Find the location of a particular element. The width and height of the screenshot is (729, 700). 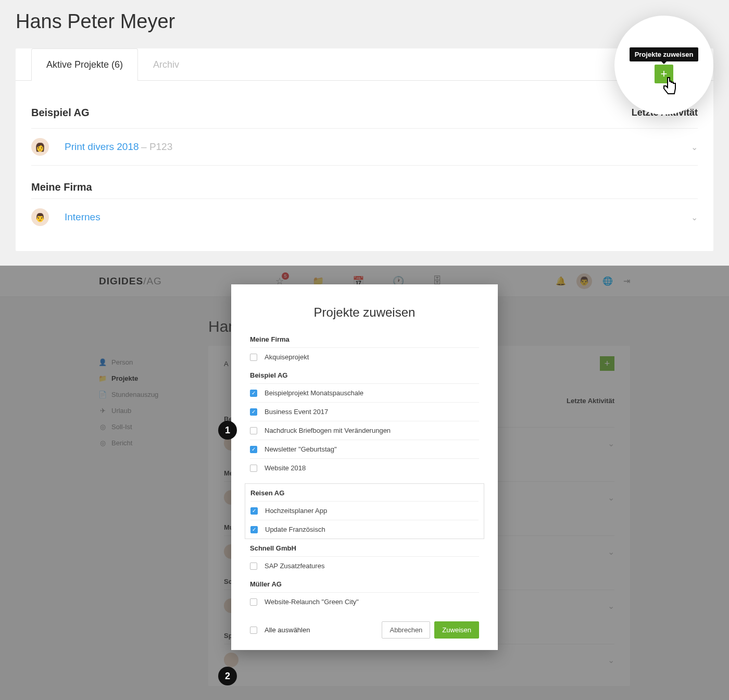

project-checkbox-row: Website 2018 is located at coordinates (364, 468).